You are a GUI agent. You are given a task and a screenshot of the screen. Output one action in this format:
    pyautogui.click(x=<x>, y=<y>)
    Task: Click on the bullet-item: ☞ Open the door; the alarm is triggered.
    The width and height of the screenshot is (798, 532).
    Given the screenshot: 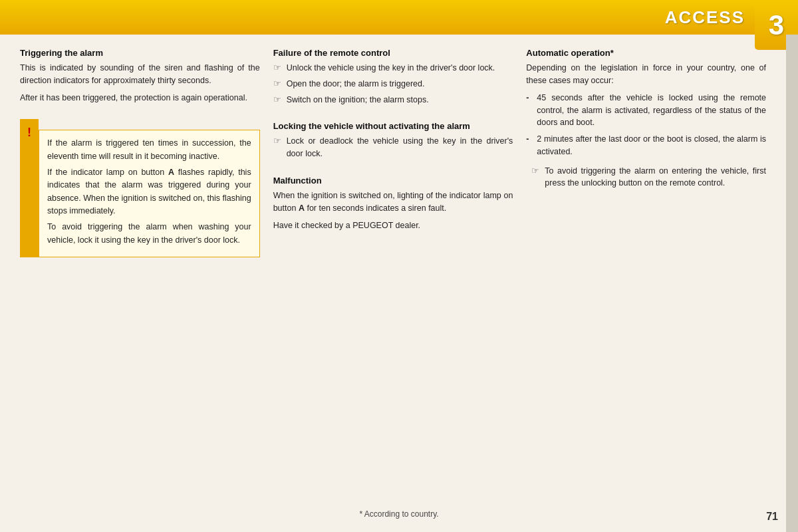 What is the action you would take?
    pyautogui.click(x=394, y=84)
    